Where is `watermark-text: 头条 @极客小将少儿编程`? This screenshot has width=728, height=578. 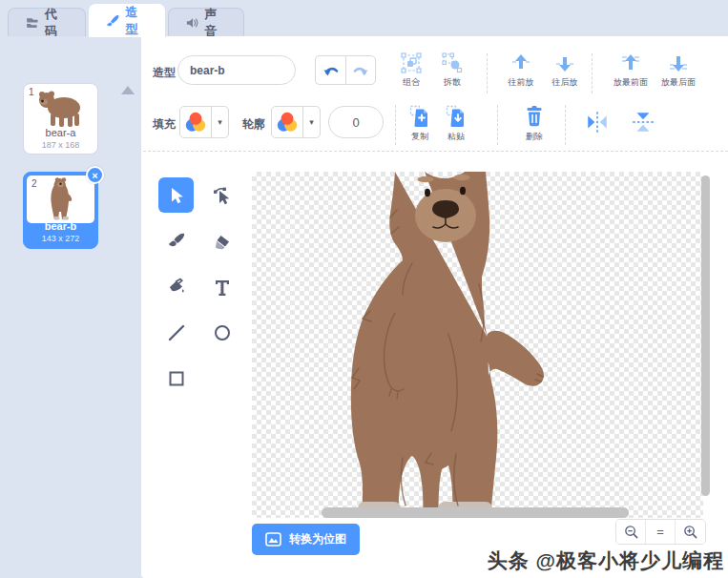 watermark-text: 头条 @极客小将少儿编程 is located at coordinates (606, 561).